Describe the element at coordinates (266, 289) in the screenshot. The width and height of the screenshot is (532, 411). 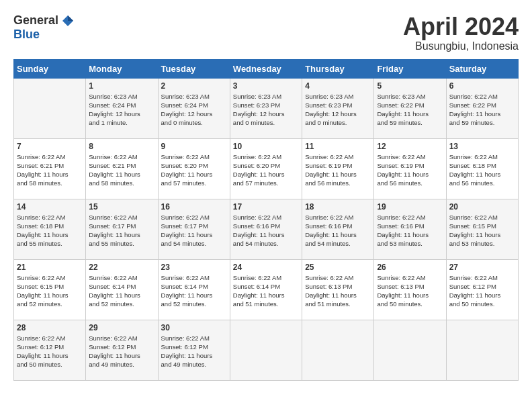
I see `calendar-cell: 24Sunrise: 6:22 AM Sunset: 6:14 PM Dayli…` at that location.